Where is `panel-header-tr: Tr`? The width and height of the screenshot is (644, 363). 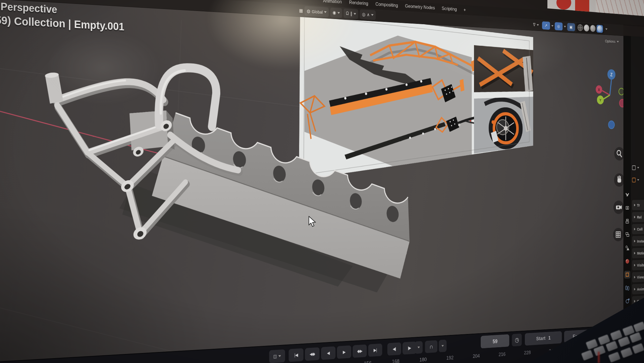 panel-header-tr: Tr is located at coordinates (638, 205).